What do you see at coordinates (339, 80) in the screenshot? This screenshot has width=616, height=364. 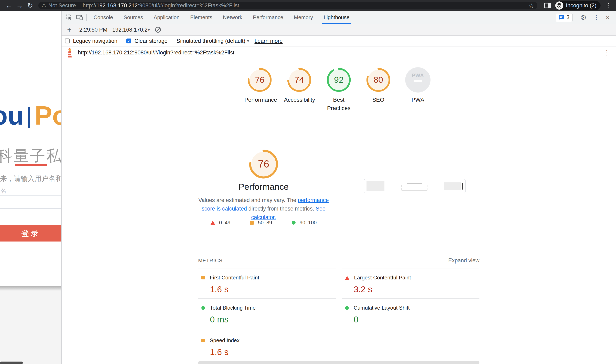 I see `best-practices-gauge: 92` at bounding box center [339, 80].